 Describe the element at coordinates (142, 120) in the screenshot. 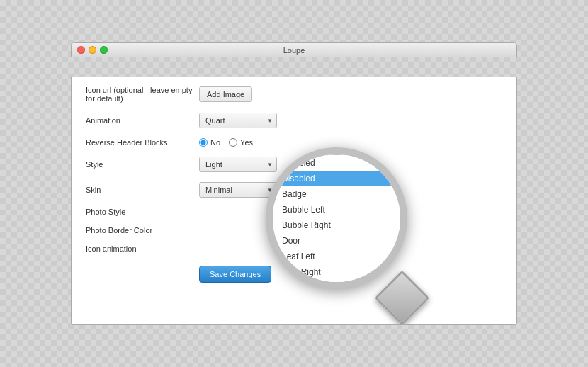

I see `animation-label: Animation` at that location.